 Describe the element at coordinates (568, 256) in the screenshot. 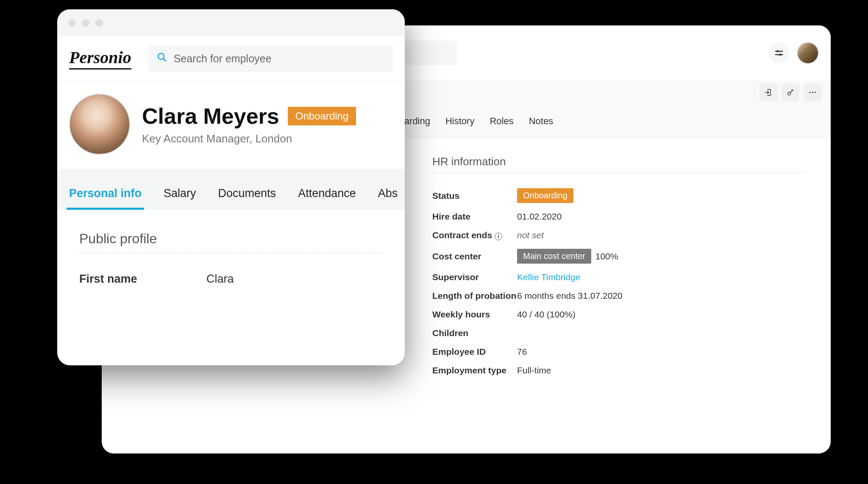

I see `field-value: Main cost center 100%` at that location.